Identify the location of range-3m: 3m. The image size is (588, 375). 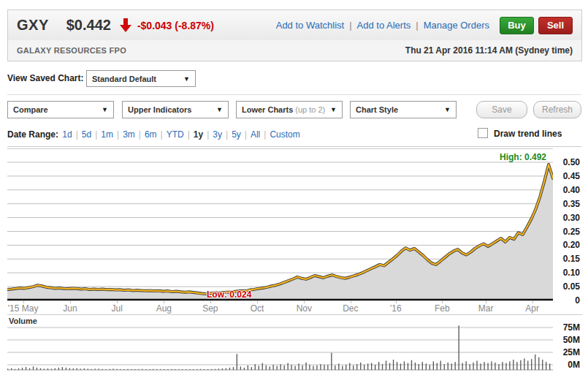
(129, 135).